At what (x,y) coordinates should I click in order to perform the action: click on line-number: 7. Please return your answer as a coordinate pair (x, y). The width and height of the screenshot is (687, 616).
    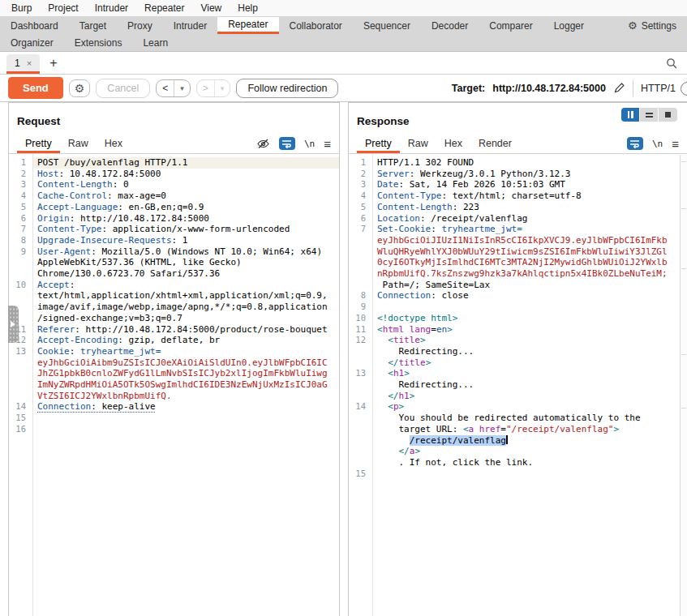
    Looking at the image, I should click on (360, 229).